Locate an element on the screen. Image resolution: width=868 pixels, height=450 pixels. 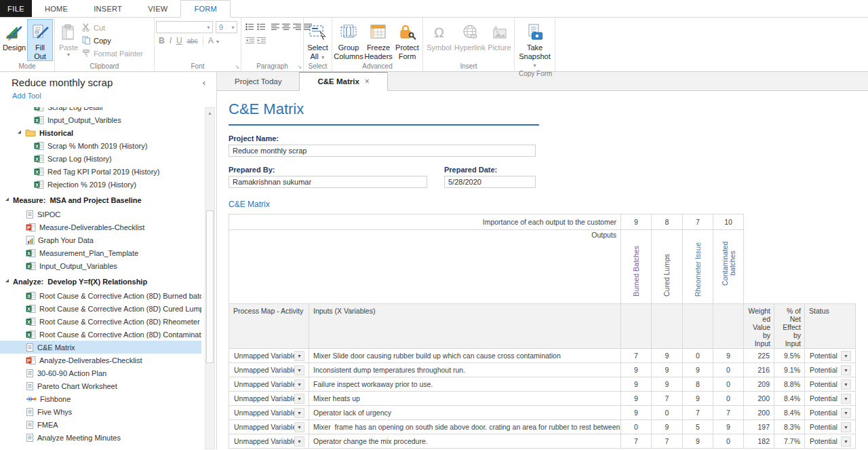
tab-file: FILE is located at coordinates (16, 8).